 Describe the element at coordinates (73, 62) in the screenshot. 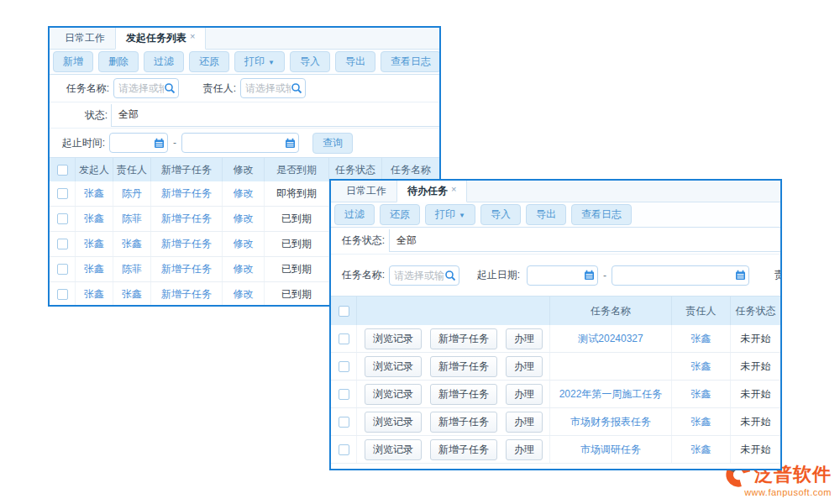

I see `add-button: 新增` at that location.